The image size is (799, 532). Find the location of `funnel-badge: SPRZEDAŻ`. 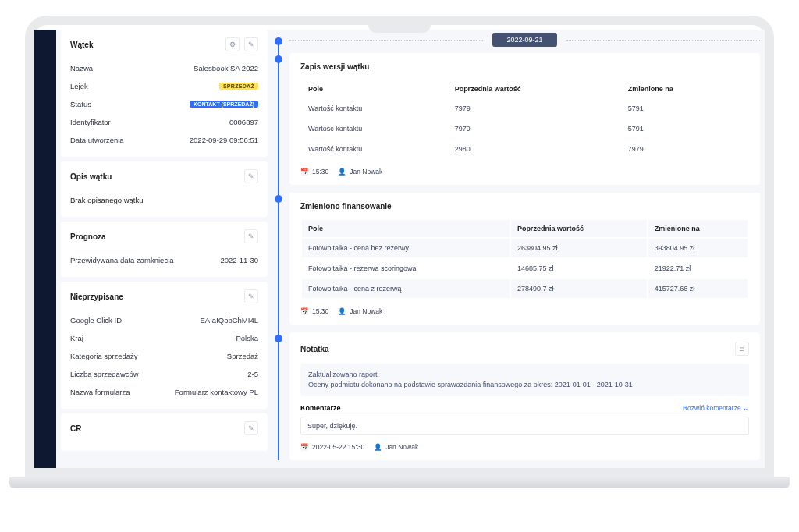

funnel-badge: SPRZEDAŻ is located at coordinates (239, 86).